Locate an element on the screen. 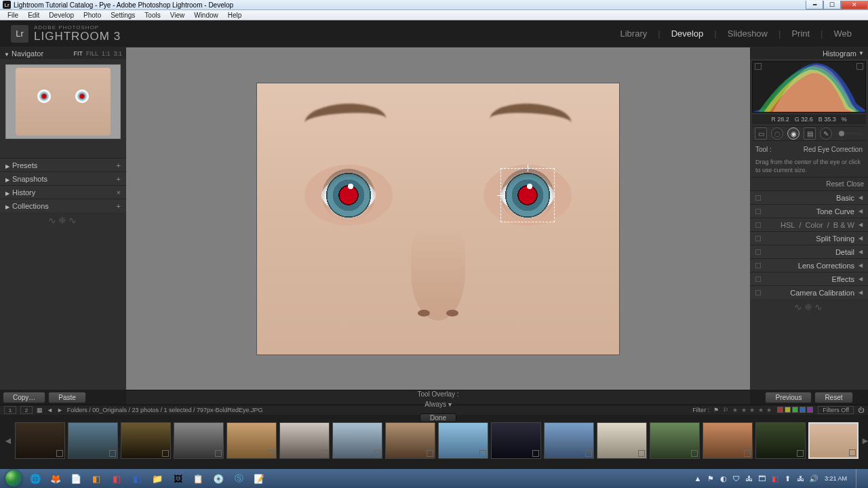 The height and width of the screenshot is (488, 868). second-window-1-button: 1 is located at coordinates (10, 410).